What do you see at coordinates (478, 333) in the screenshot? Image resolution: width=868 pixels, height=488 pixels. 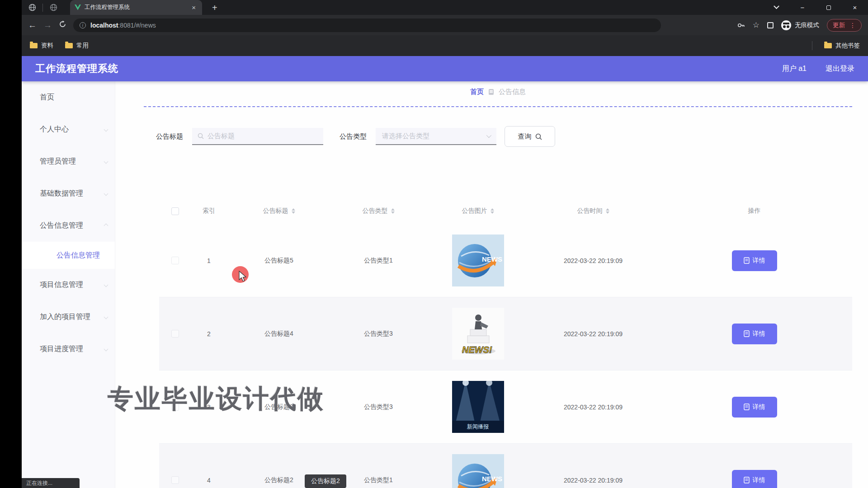 I see `announcement-image: NEWS!` at bounding box center [478, 333].